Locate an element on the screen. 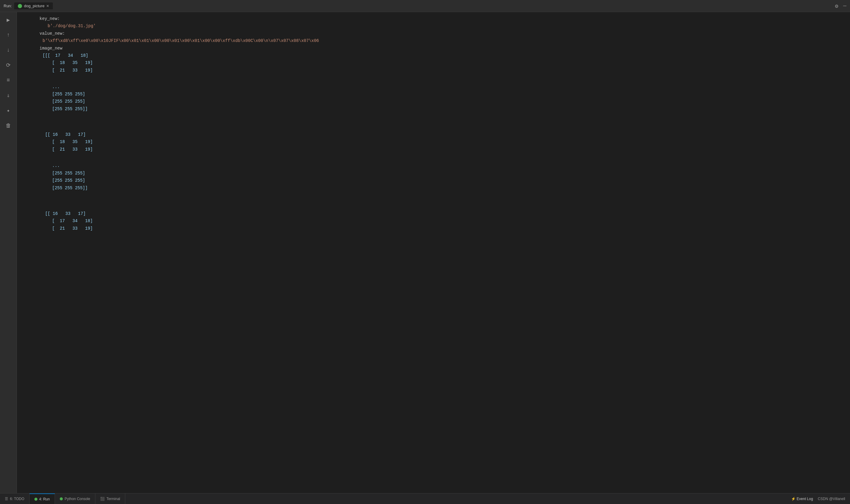 This screenshot has height=504, width=850. todo-icon: ☰ is located at coordinates (6, 499).